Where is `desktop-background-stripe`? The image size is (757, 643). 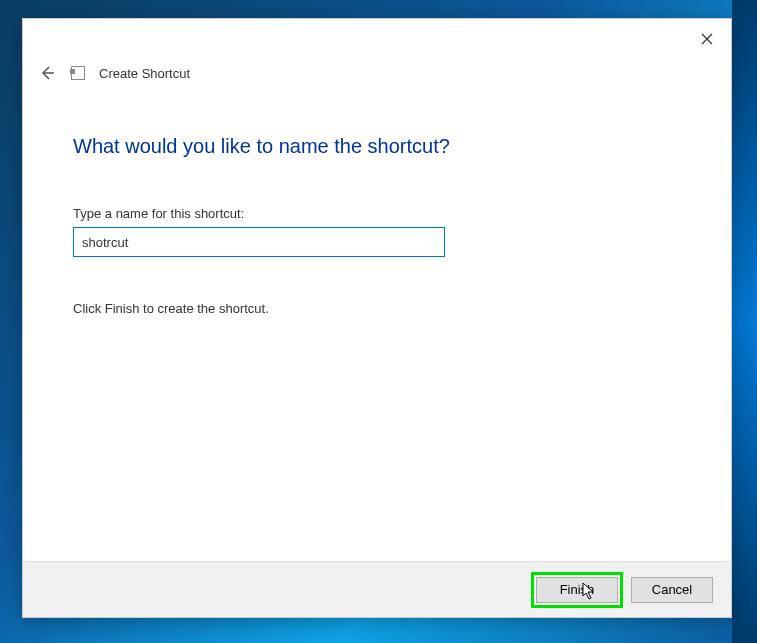 desktop-background-stripe is located at coordinates (744, 322).